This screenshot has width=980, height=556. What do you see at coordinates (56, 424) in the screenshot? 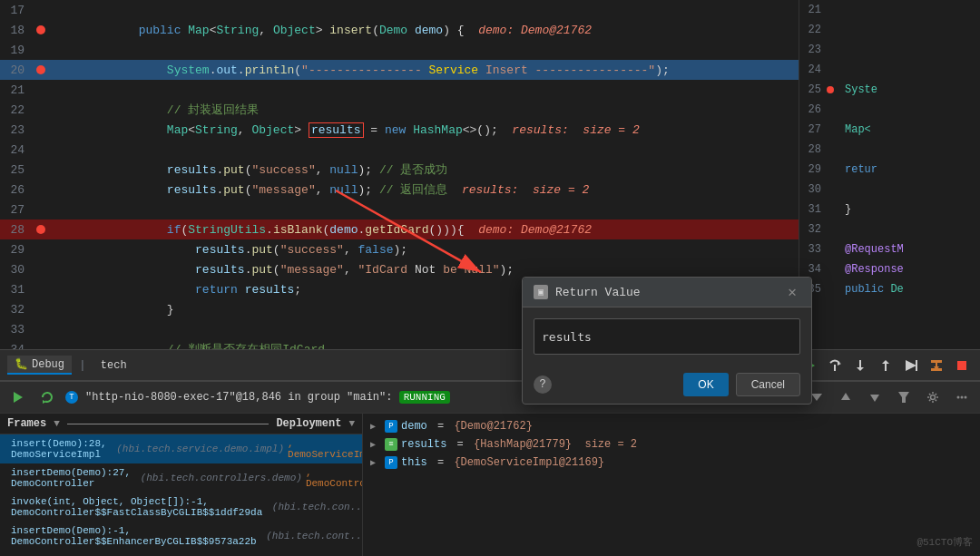
I see `frames-dropdown-icon: ▼` at bounding box center [56, 424].